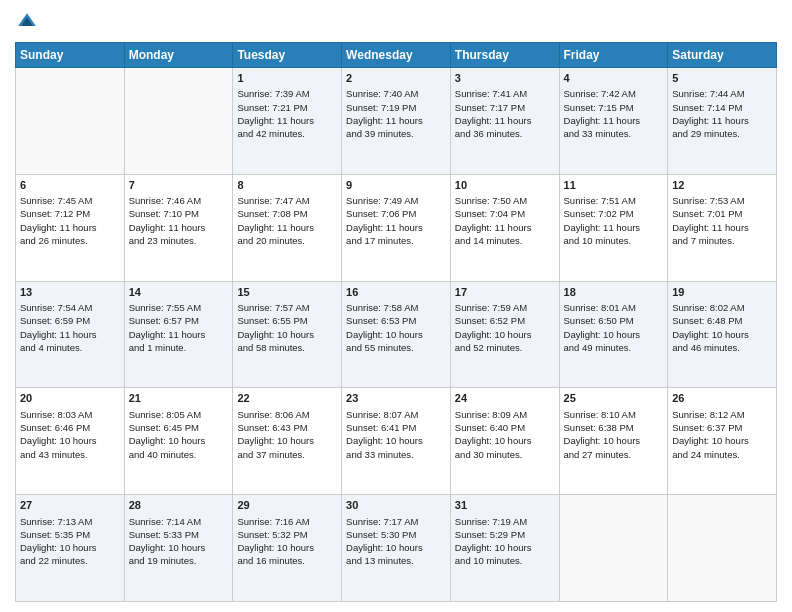 Image resolution: width=792 pixels, height=612 pixels. I want to click on day-number: 28, so click(179, 506).